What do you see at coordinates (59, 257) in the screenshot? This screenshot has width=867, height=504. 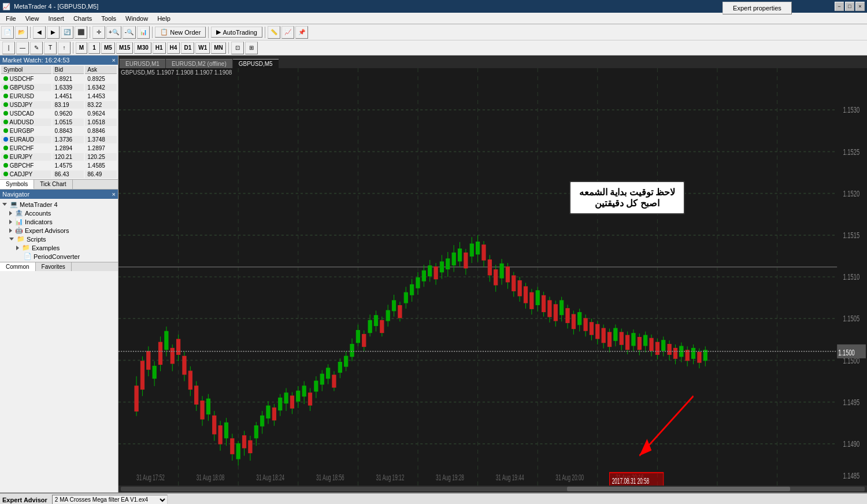 I see `nav-period-converter: 📄 PeriodConverter` at bounding box center [59, 257].